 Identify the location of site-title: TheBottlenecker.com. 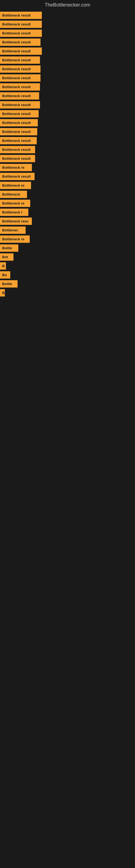
(68, 5).